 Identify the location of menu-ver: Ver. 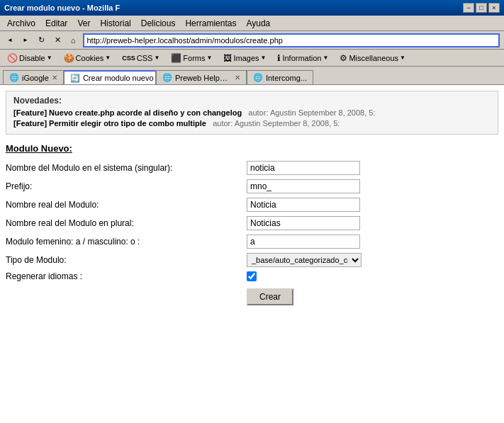
(84, 23).